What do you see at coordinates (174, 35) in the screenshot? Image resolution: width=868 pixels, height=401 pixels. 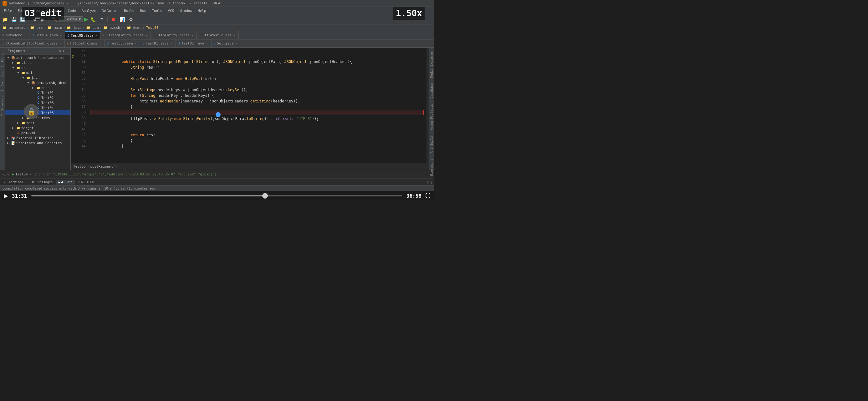 I see `tab-httpentity: C HttpEntity.class ✕` at bounding box center [174, 35].